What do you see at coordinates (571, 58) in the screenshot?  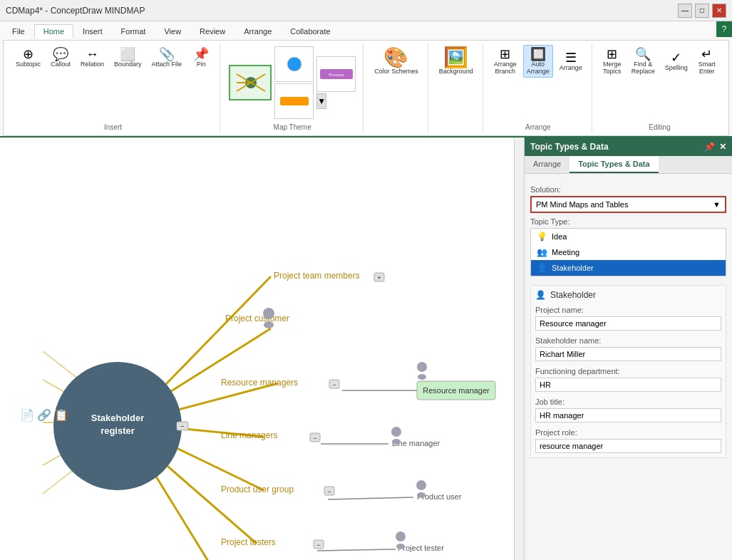 I see `arrange-icon: ☰` at bounding box center [571, 58].